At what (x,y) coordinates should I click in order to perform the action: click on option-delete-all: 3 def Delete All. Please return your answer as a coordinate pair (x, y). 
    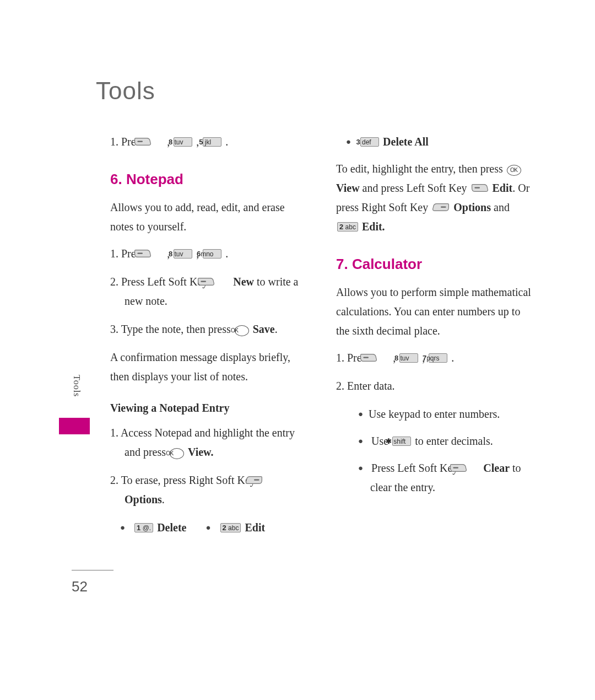
    Looking at the image, I should click on (440, 142).